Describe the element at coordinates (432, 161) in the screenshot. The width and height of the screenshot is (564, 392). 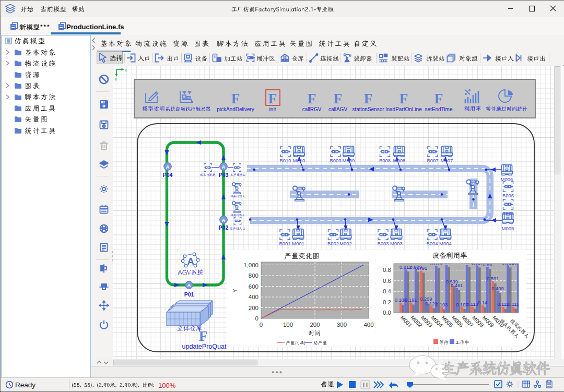
I see `svg-text: B007` at that location.